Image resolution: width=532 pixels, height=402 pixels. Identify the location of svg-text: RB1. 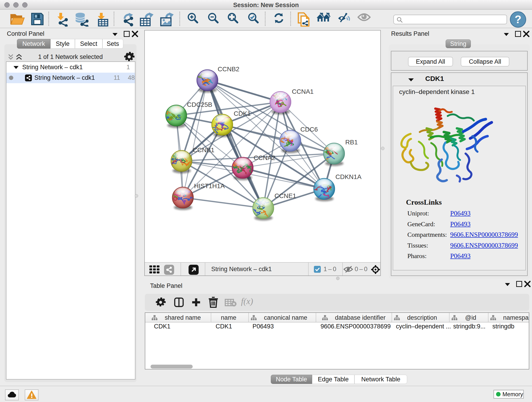
(352, 142).